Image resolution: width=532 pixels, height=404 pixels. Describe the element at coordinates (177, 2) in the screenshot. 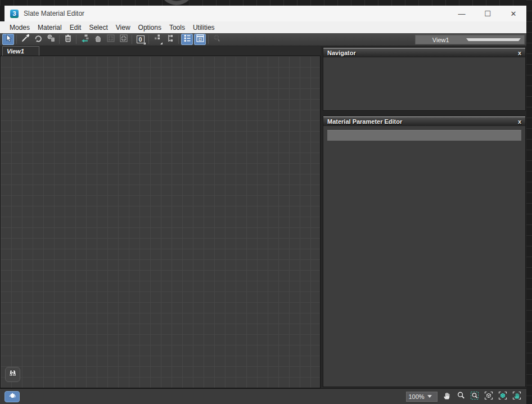

I see `background-logo-partial` at that location.